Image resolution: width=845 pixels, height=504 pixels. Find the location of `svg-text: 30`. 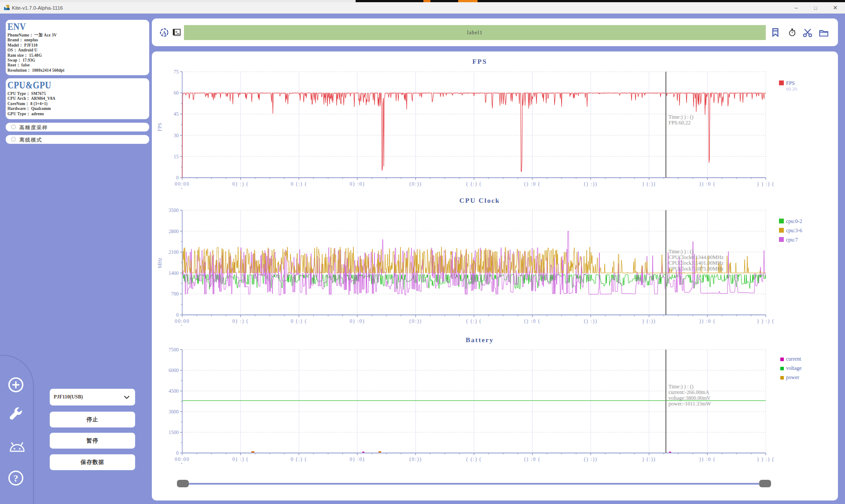

svg-text: 30 is located at coordinates (176, 135).